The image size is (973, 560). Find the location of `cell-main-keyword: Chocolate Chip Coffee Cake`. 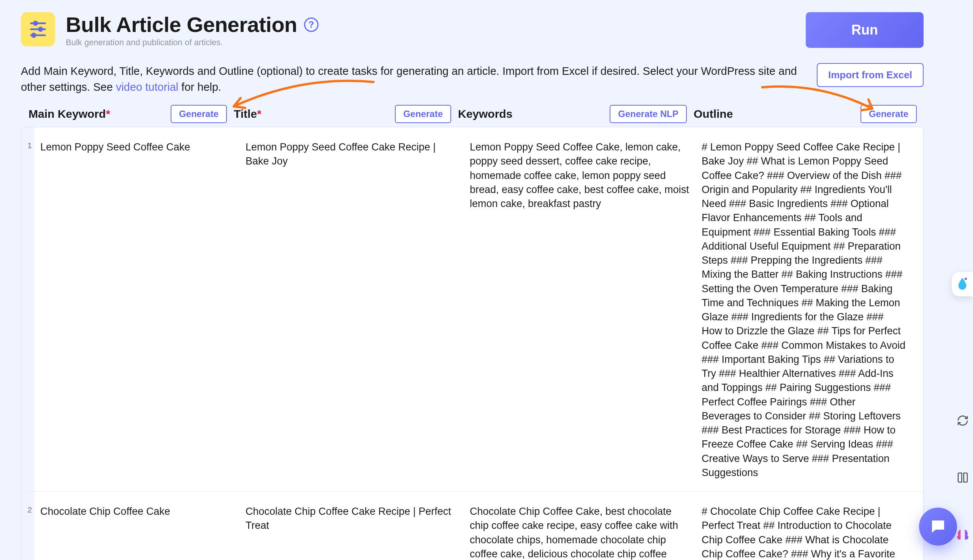

cell-main-keyword: Chocolate Chip Coffee Cake is located at coordinates (143, 532).